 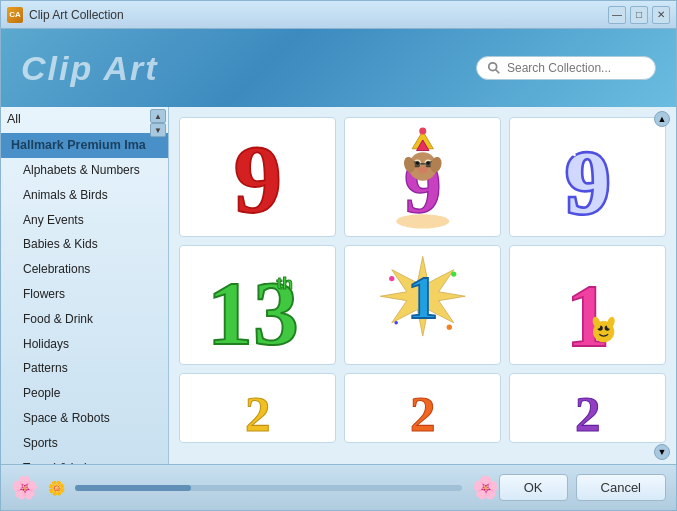 What do you see at coordinates (258, 177) in the screenshot?
I see `gallery-item-num9-red: 9` at bounding box center [258, 177].